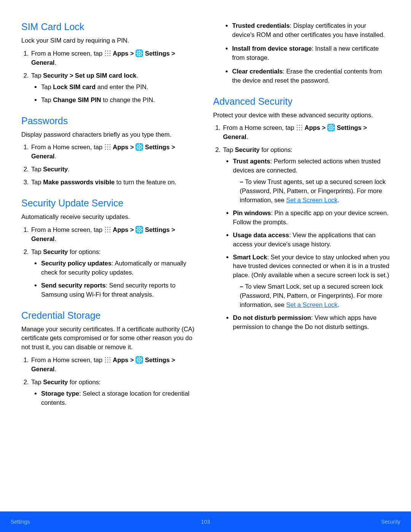 This screenshot has height=532, width=411. Describe the element at coordinates (306, 133) in the screenshot. I see `adv-step-1: From a Home screen, tap Apps > Settings …` at that location.